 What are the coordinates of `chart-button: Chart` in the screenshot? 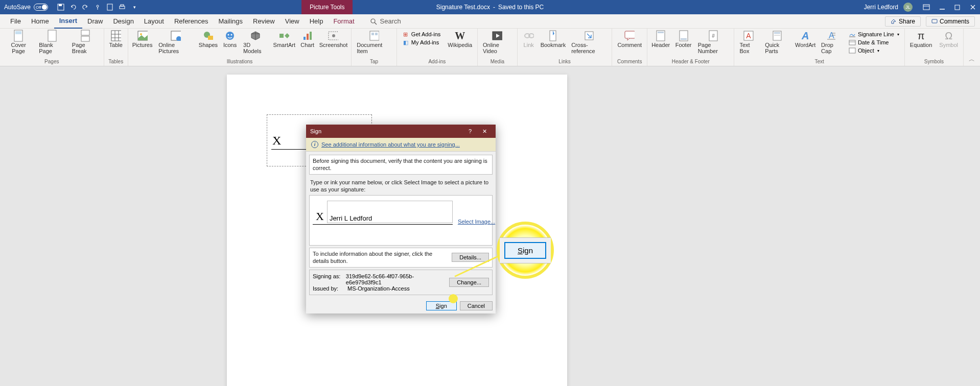 It's located at (308, 39).